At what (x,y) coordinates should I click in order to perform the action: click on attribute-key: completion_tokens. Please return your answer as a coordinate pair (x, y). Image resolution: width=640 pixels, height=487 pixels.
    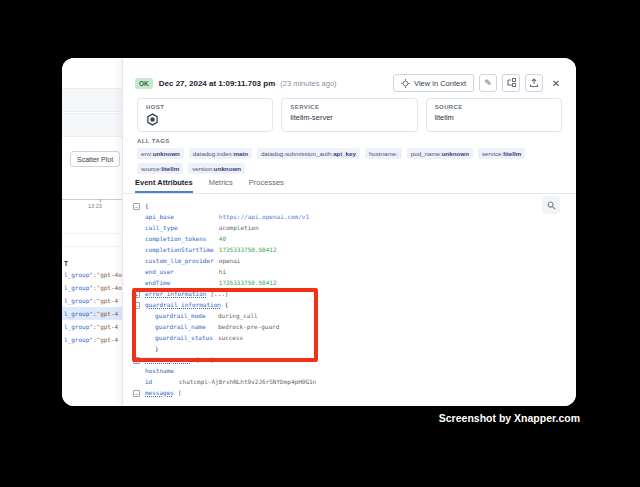
    Looking at the image, I should click on (176, 238).